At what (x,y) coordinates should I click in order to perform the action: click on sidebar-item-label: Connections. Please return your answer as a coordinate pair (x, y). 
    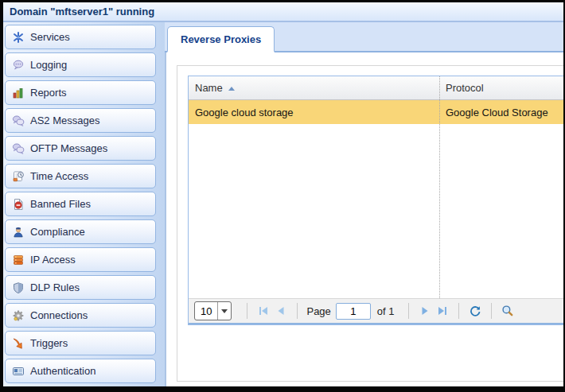
    Looking at the image, I should click on (59, 315).